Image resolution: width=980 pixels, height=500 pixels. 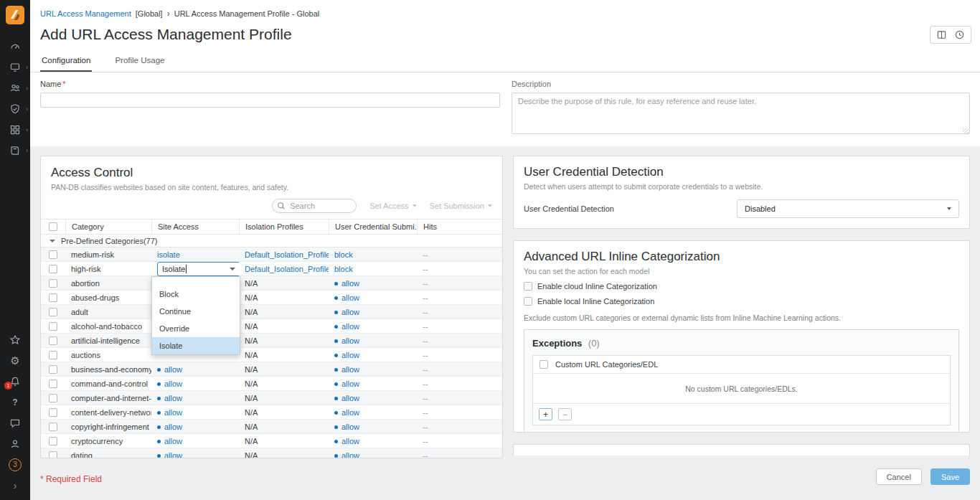 What do you see at coordinates (66, 62) in the screenshot?
I see `tab-configuration: Configuration` at bounding box center [66, 62].